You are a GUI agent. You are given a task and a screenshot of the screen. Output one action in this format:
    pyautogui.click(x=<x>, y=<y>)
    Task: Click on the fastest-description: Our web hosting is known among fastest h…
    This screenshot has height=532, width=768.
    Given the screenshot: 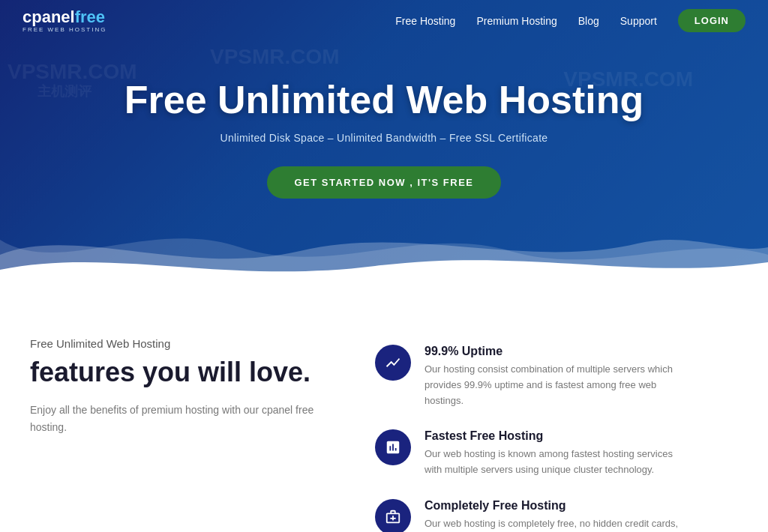 What is the action you would take?
    pyautogui.click(x=552, y=462)
    